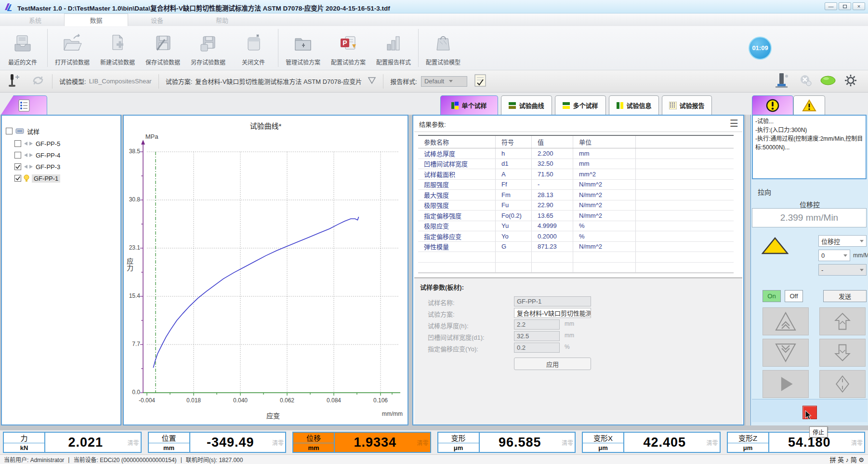  I want to click on channel-force: 力kN 2.021 清零, so click(72, 442).